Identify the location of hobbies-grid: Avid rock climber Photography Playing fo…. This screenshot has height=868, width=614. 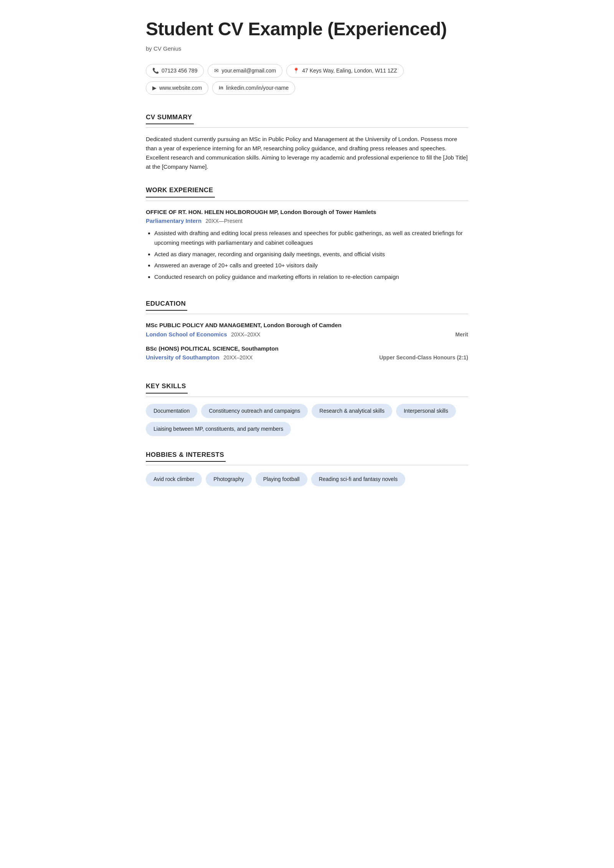
(307, 479).